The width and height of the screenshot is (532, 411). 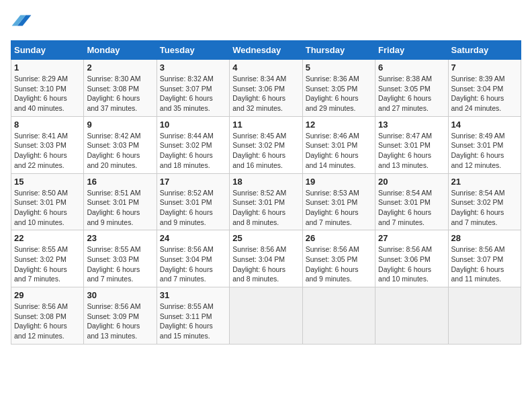 What do you see at coordinates (339, 259) in the screenshot?
I see `calendar-cell: 26Sunrise: 8:56 AM Sunset: 3:05 PM Dayli…` at bounding box center [339, 259].